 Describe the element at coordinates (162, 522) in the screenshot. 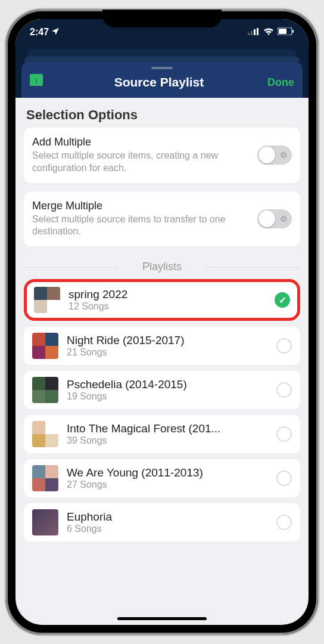

I see `playlist-item-euphoria: Euphoria 6 Songs` at that location.